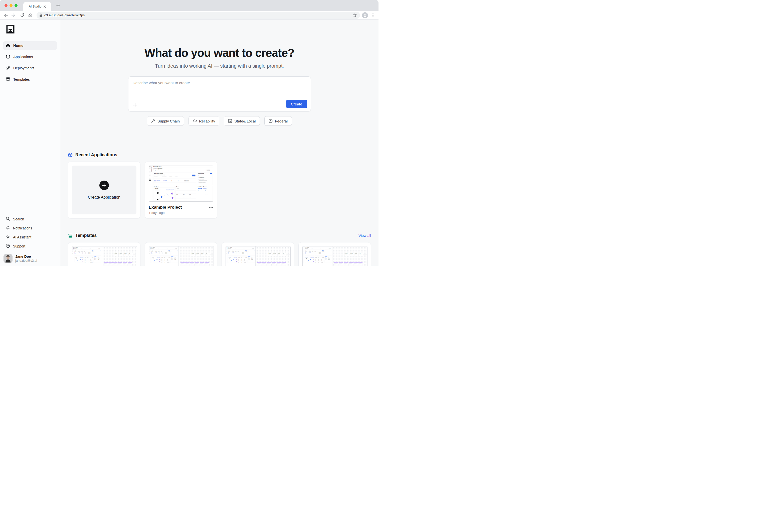  I want to click on mini-flow-node: Entity, so click(360, 264).